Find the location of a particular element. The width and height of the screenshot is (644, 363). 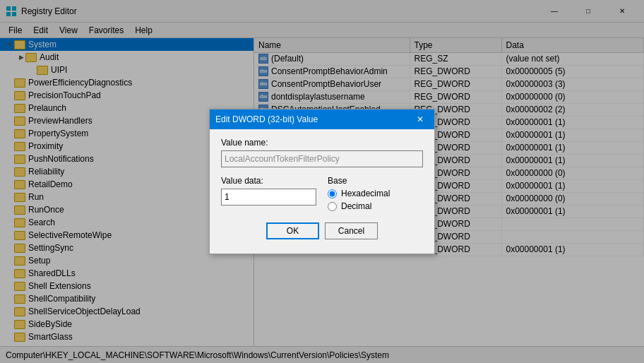

modal-body: Value name: Value data: Base Hexadecimal is located at coordinates (322, 191).